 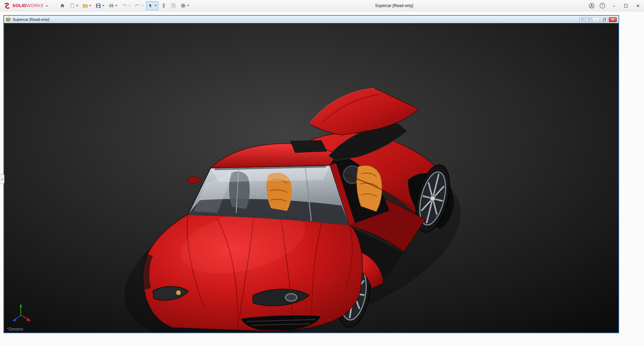 What do you see at coordinates (589, 19) in the screenshot?
I see `tile-window-icon` at bounding box center [589, 19].